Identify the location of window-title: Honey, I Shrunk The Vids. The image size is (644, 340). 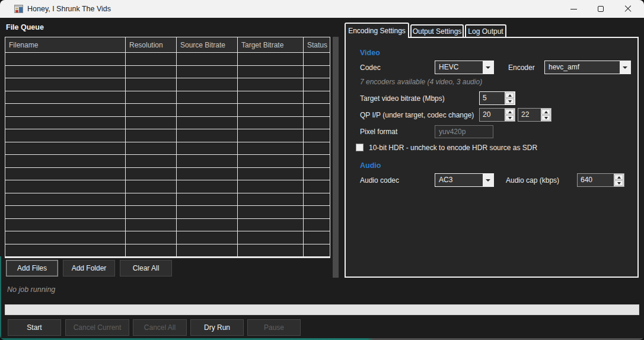
(69, 9).